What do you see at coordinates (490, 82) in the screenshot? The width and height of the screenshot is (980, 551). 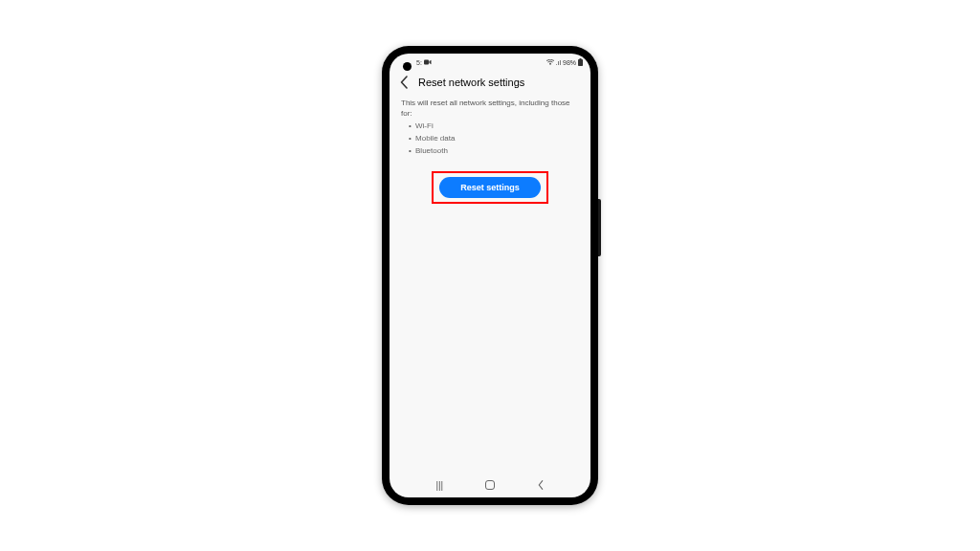 I see `page-header: Reset network settings` at bounding box center [490, 82].